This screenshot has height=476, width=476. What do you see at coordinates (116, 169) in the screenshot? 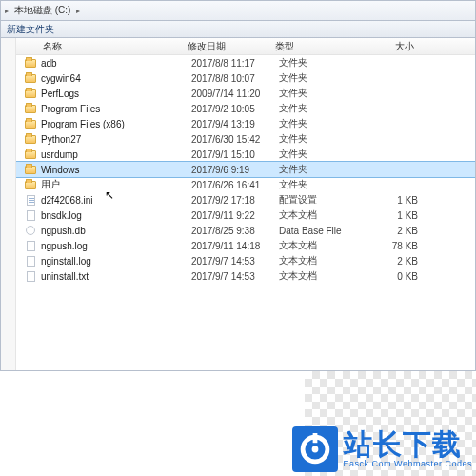
I see `file-name: Windows` at bounding box center [116, 169].